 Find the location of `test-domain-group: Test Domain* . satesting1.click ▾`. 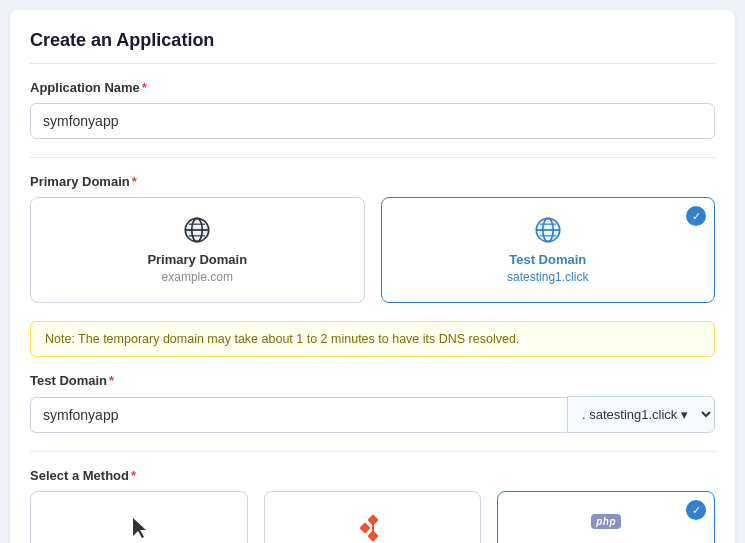

test-domain-group: Test Domain* . satesting1.click ▾ is located at coordinates (372, 403).